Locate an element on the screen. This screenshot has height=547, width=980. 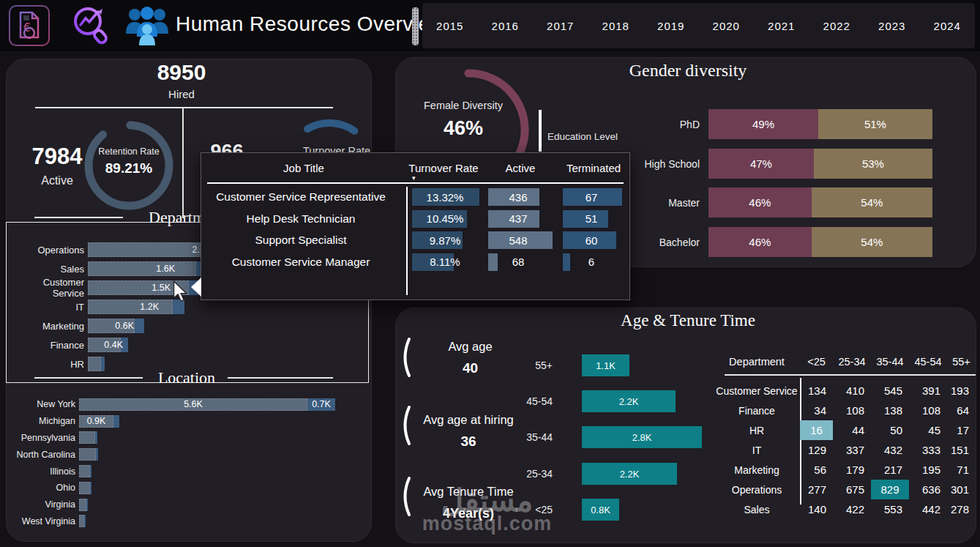
table-row: Sales140422553442278 is located at coordinates (845, 510).